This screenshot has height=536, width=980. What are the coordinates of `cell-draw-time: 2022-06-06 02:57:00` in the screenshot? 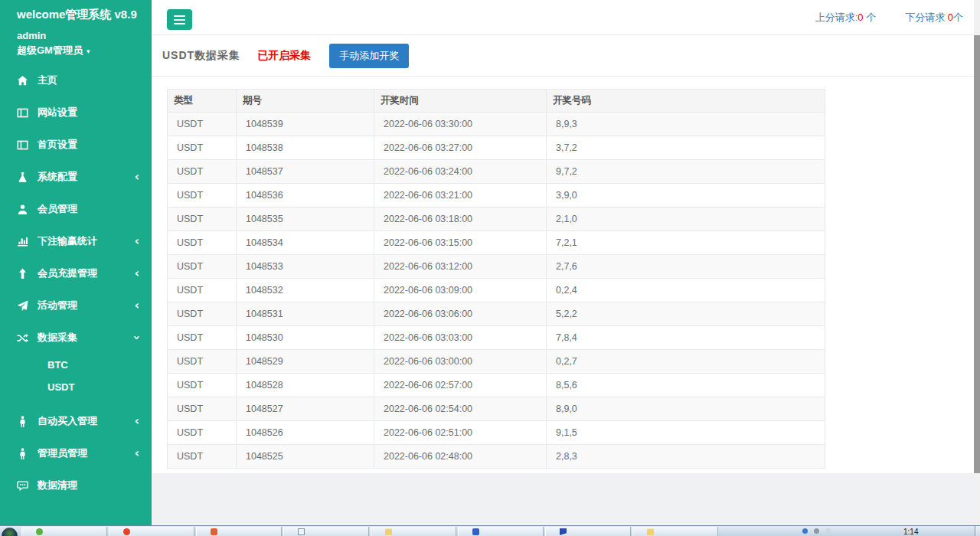 It's located at (461, 386).